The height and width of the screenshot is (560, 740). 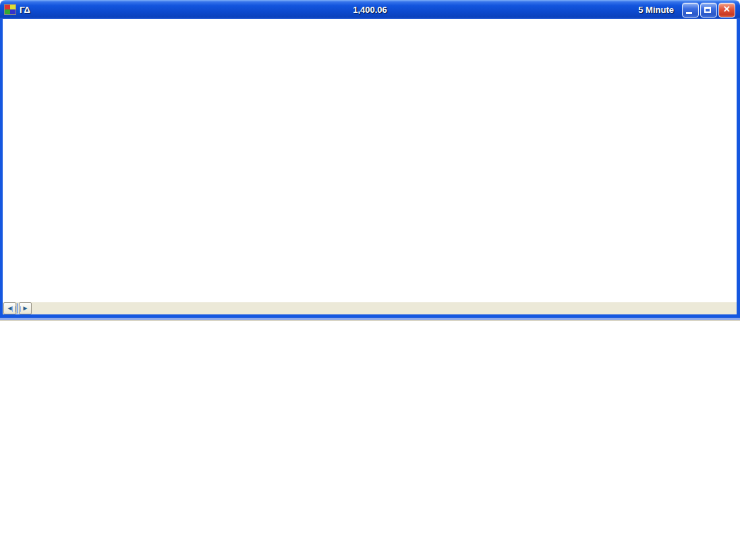 I want to click on maximize-icon, so click(x=708, y=9).